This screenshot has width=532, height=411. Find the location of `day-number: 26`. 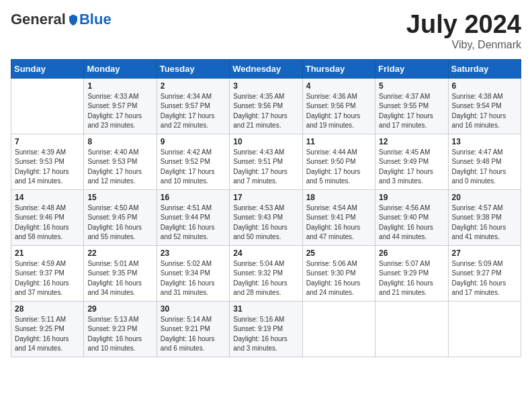

day-number: 26 is located at coordinates (411, 253).